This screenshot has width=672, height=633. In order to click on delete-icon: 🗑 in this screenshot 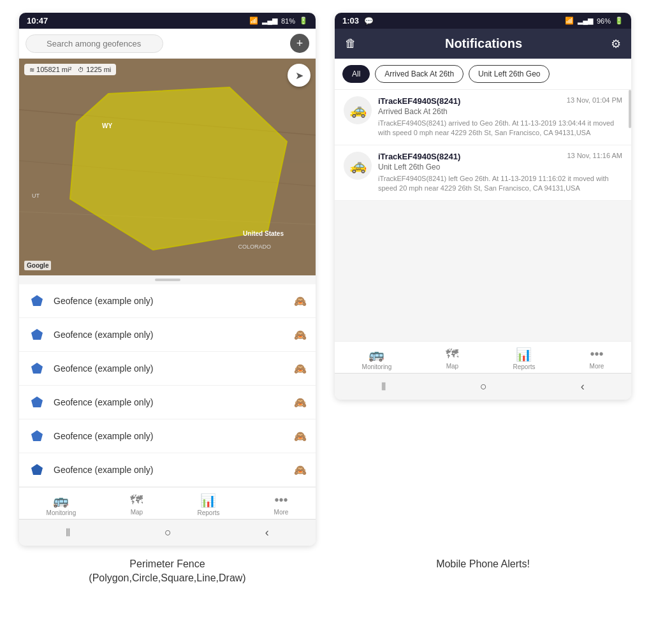, I will do `click(351, 43)`.